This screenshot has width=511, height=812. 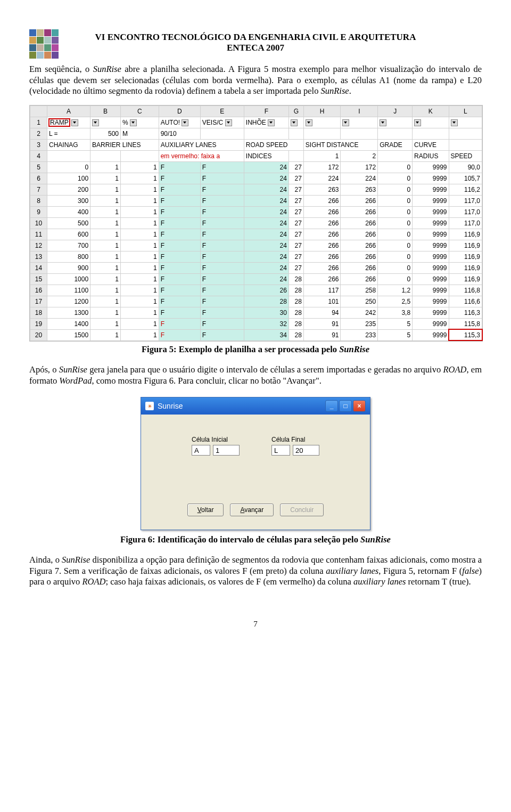 What do you see at coordinates (359, 111) in the screenshot?
I see `col-header: I` at bounding box center [359, 111].